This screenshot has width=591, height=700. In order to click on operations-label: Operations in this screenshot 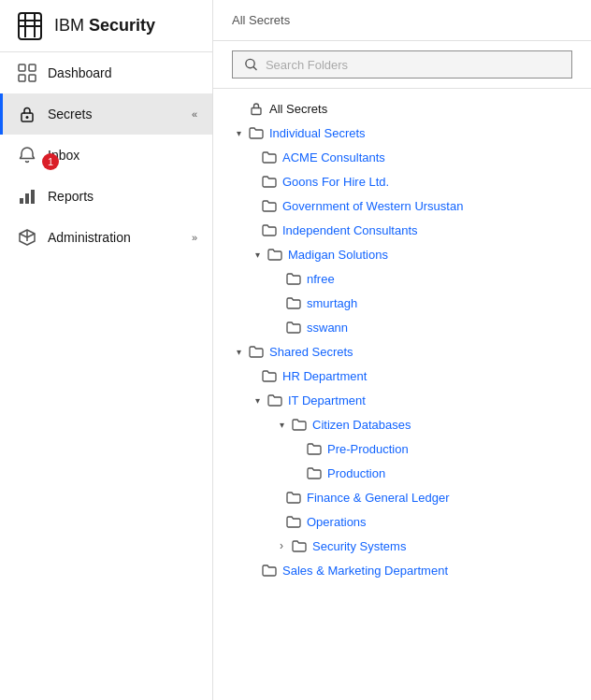, I will do `click(337, 521)`.